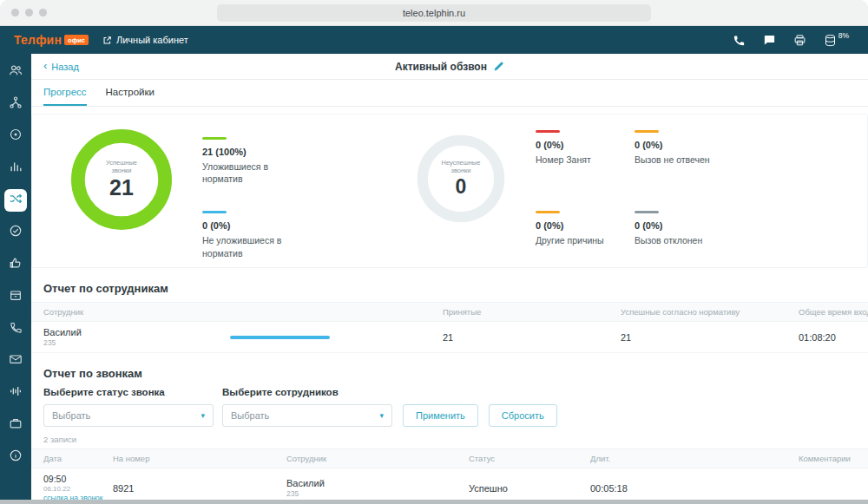  Describe the element at coordinates (16, 361) in the screenshot. I see `sidebar-item-messages` at that location.